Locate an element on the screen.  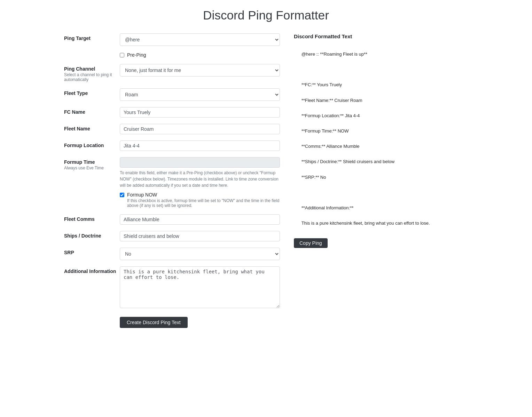
output-title: Discord Formatted Text is located at coordinates (381, 36).